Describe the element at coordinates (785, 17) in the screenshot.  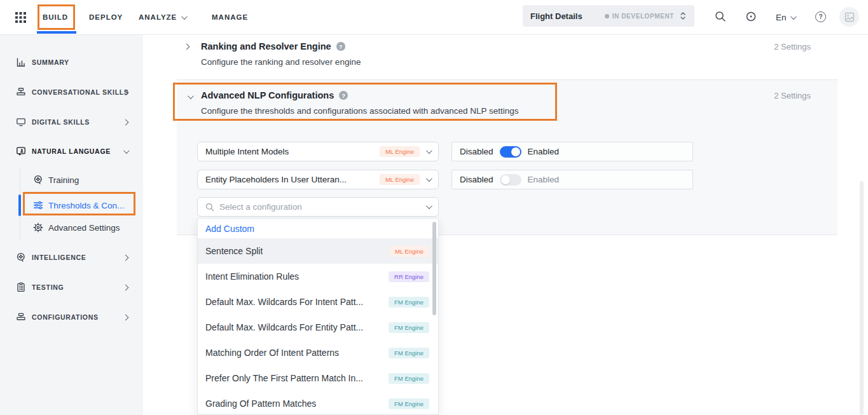
I see `language-selector: En` at that location.